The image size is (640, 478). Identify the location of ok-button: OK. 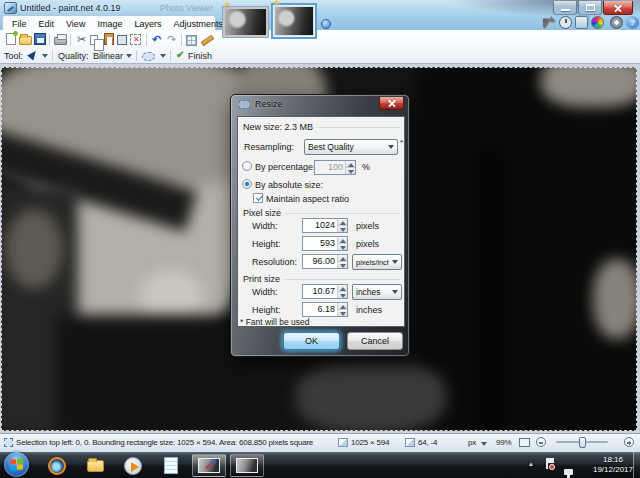
(312, 341).